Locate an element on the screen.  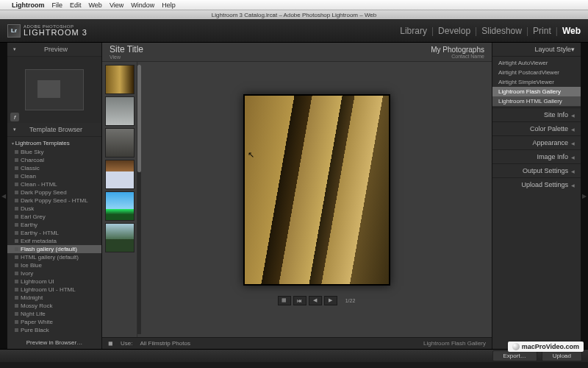
toolbar-square-icon: ◼ is located at coordinates (110, 343).